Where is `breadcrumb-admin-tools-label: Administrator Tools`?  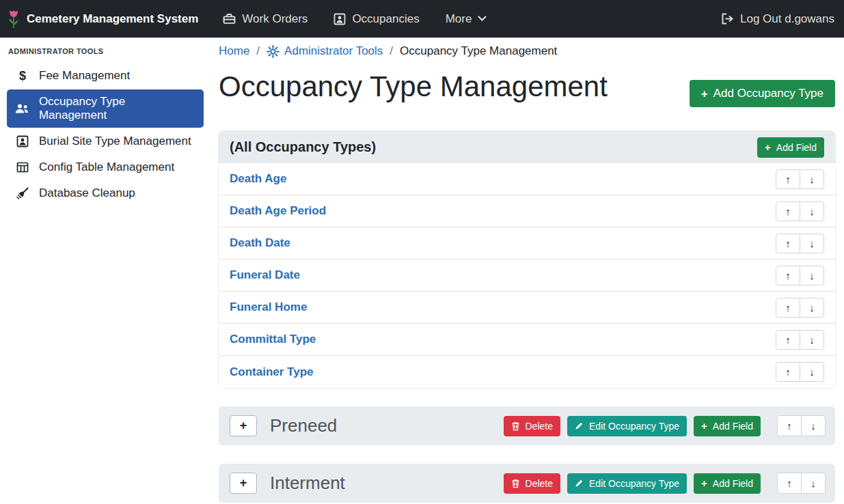
breadcrumb-admin-tools-label: Administrator Tools is located at coordinates (333, 51).